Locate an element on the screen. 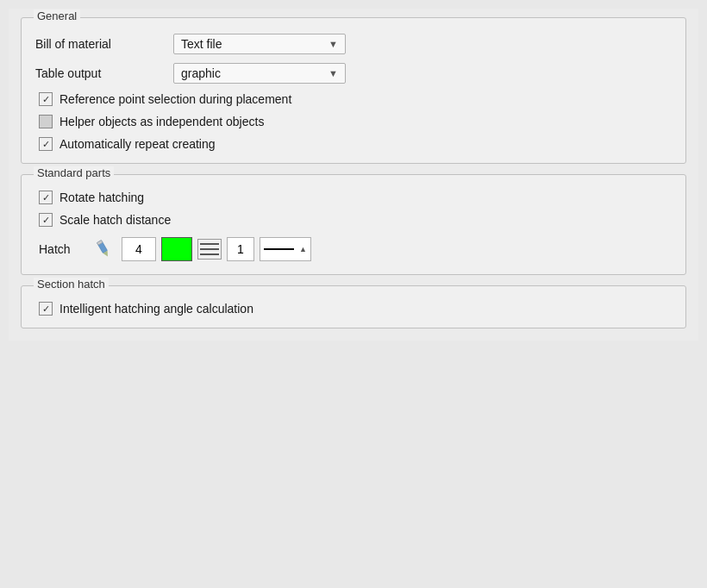 The width and height of the screenshot is (707, 588). checkbox-intelligent-hatching-check: ✓ is located at coordinates (47, 309).